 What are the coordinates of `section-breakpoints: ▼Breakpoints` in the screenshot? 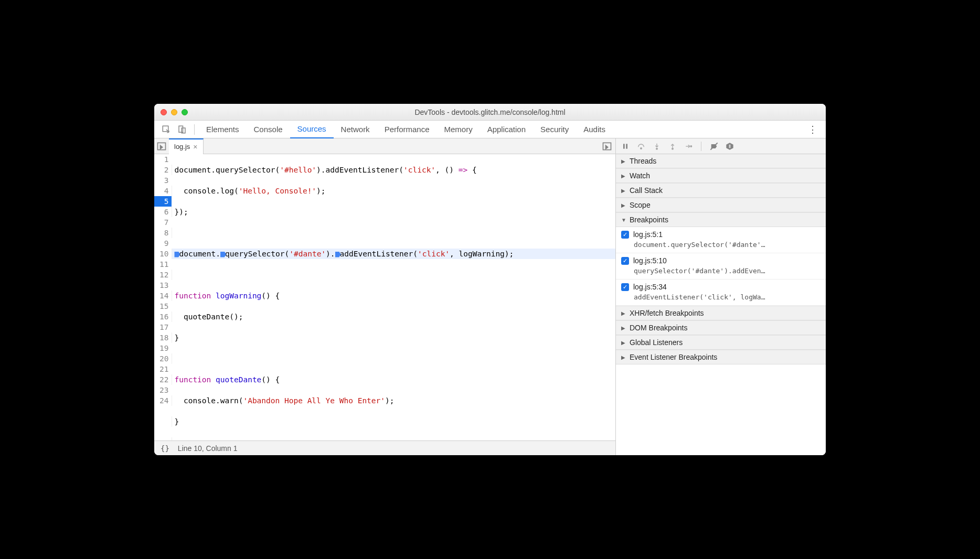 It's located at (721, 220).